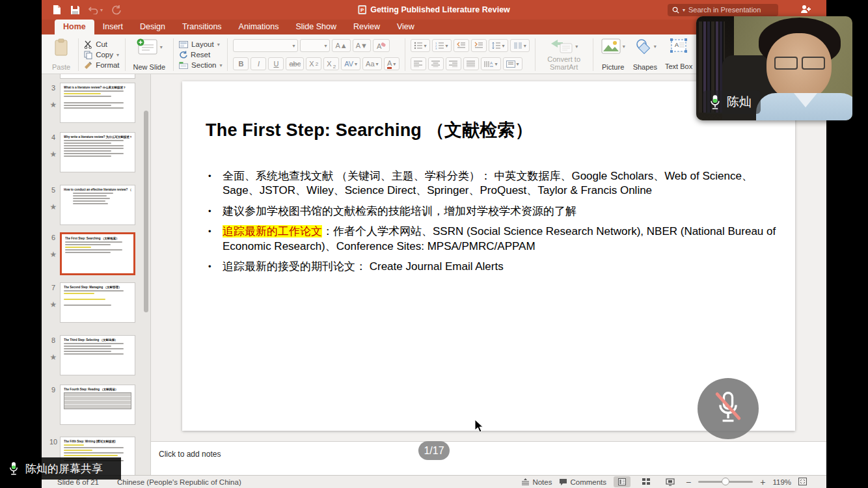  What do you see at coordinates (259, 27) in the screenshot?
I see `tab-animations: Animations` at bounding box center [259, 27].